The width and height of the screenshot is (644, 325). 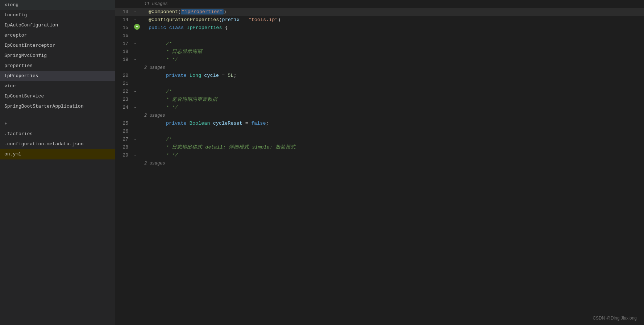 What do you see at coordinates (57, 107) in the screenshot?
I see `sidebar-item-SpringBootStarterApplication: SpringBootStarterApplication` at bounding box center [57, 107].